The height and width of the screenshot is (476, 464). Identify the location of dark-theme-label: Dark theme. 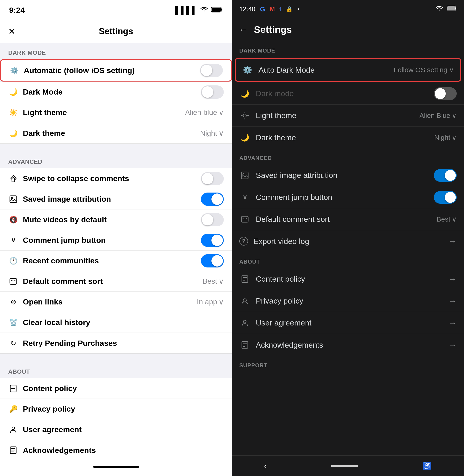
(109, 133).